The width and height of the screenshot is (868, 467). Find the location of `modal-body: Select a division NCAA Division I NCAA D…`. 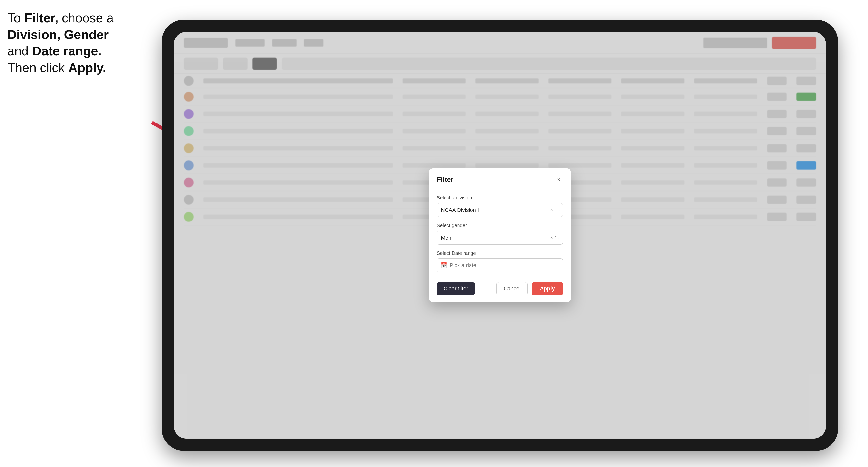

modal-body: Select a division NCAA Division I NCAA D… is located at coordinates (500, 234).